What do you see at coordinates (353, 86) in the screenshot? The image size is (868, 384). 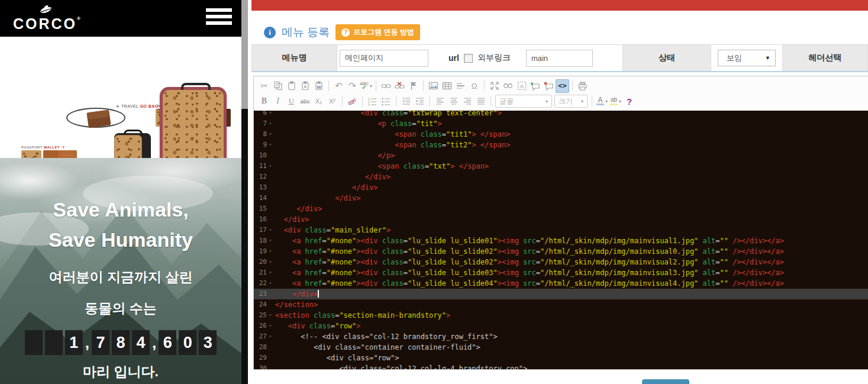 I see `redo-icon: ↷` at bounding box center [353, 86].